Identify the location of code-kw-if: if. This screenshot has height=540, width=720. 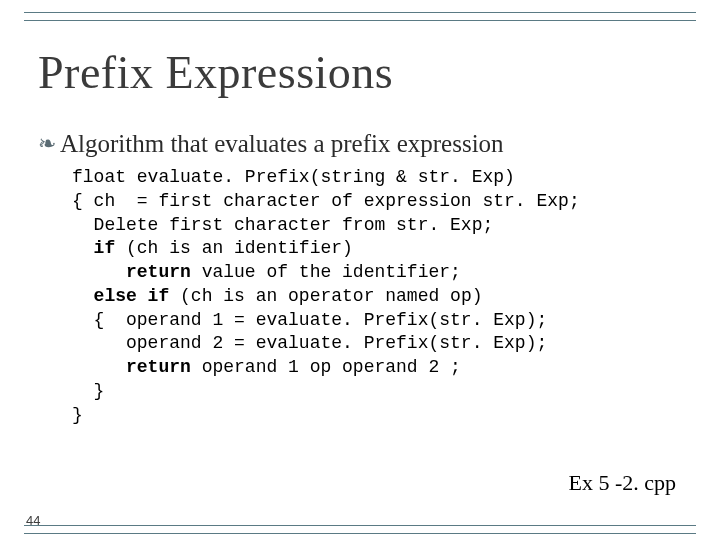
(105, 248).